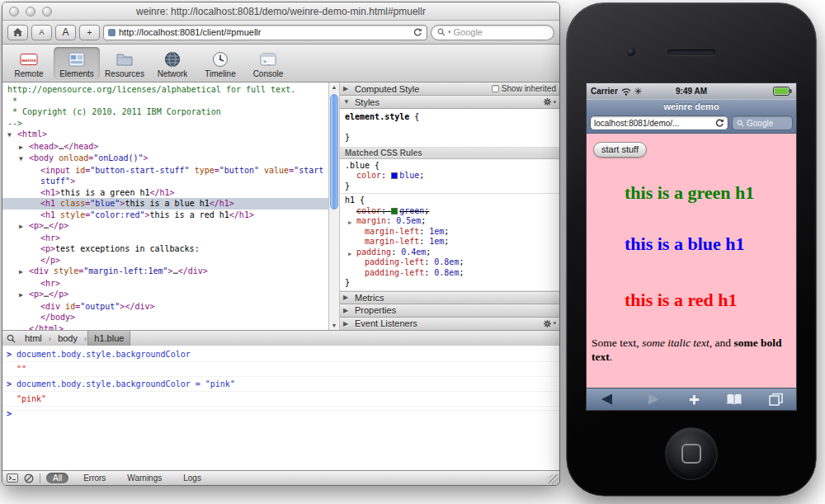 Image resolution: width=825 pixels, height=504 pixels. Describe the element at coordinates (165, 101) in the screenshot. I see `tree-row: *` at that location.